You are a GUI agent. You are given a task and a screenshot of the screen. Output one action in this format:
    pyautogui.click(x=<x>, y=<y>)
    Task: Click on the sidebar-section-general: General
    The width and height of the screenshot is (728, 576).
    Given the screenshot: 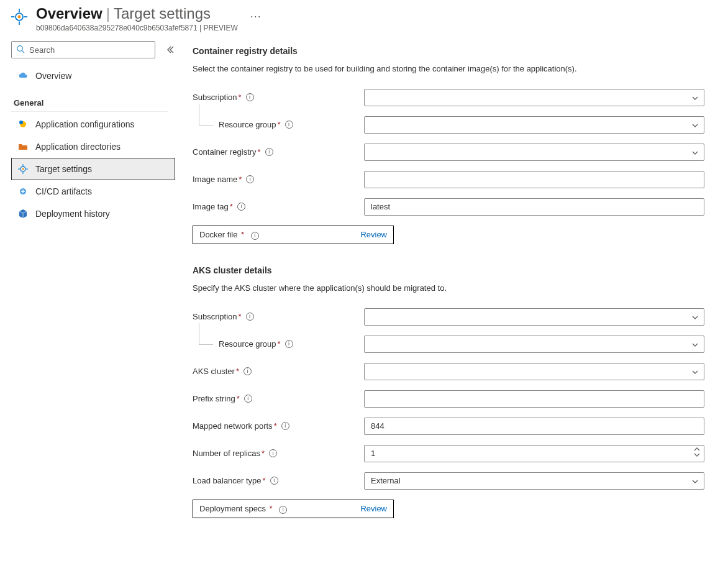 What is the action you would take?
    pyautogui.click(x=93, y=98)
    